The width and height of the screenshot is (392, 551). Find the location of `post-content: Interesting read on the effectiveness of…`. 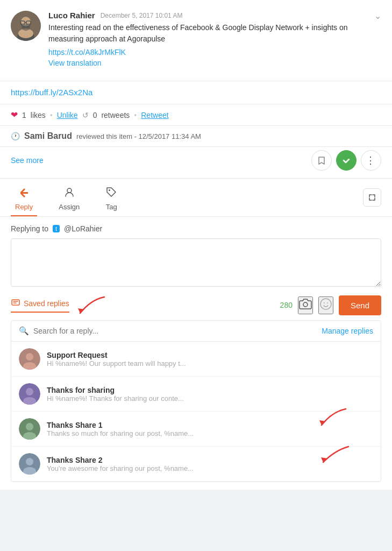

post-content: Interesting read on the effectiveness of… is located at coordinates (211, 33).